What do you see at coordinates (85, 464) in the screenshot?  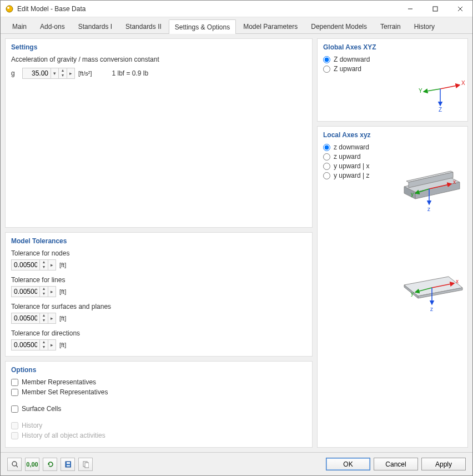 I see `copy-icon` at bounding box center [85, 464].